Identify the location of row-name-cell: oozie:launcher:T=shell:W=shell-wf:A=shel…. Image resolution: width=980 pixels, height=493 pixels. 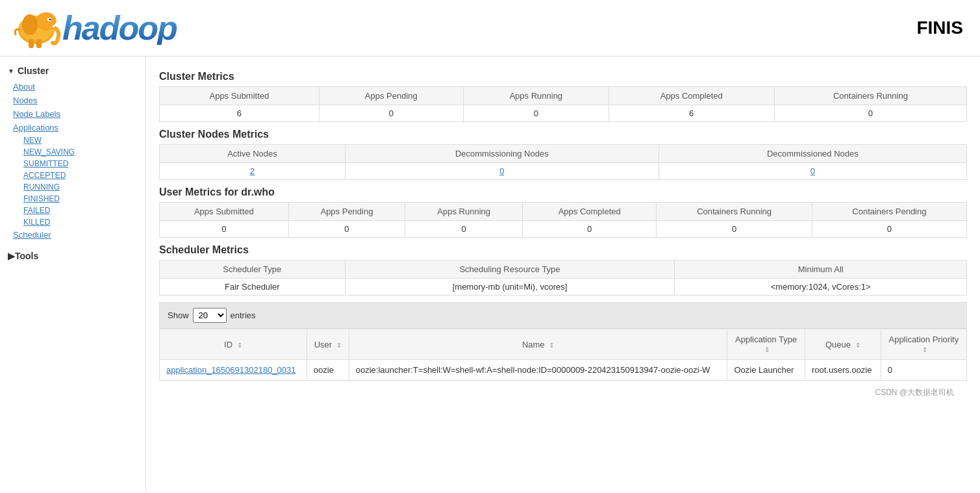
(538, 370).